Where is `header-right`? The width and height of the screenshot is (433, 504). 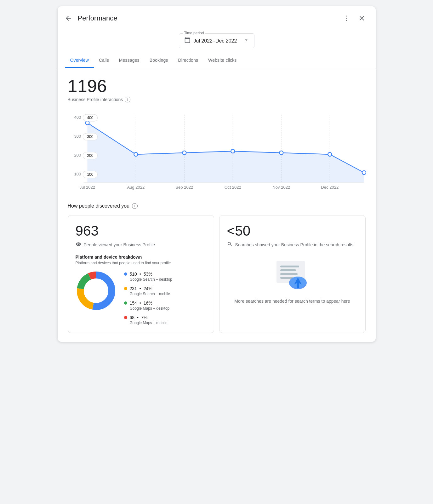
header-right is located at coordinates (354, 18).